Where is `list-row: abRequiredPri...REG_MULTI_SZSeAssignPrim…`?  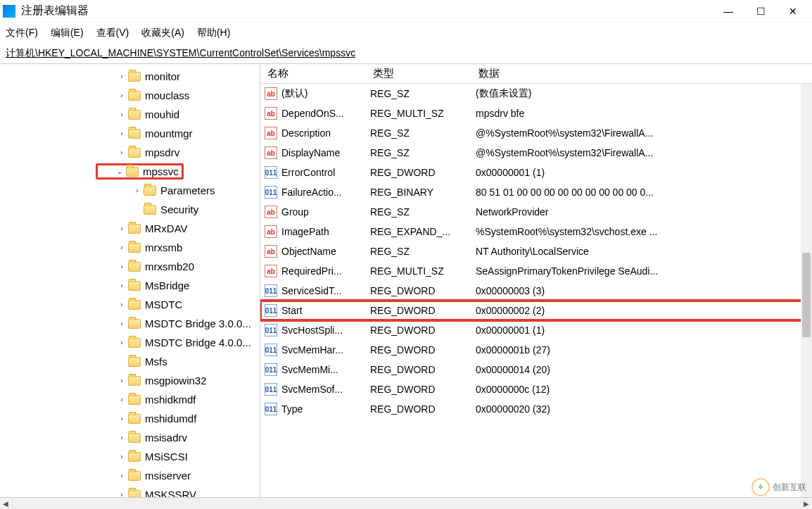
list-row: abRequiredPri...REG_MULTI_SZSeAssignPrim… is located at coordinates (536, 271).